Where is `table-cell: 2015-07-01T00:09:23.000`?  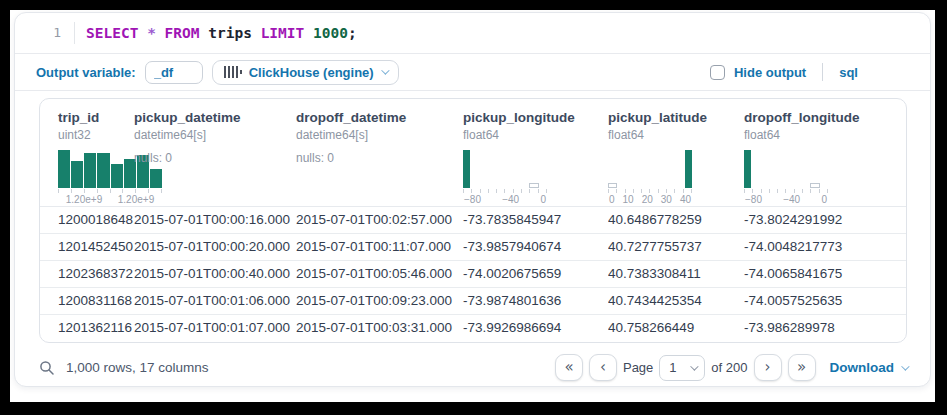
table-cell: 2015-07-01T00:09:23.000 is located at coordinates (380, 301).